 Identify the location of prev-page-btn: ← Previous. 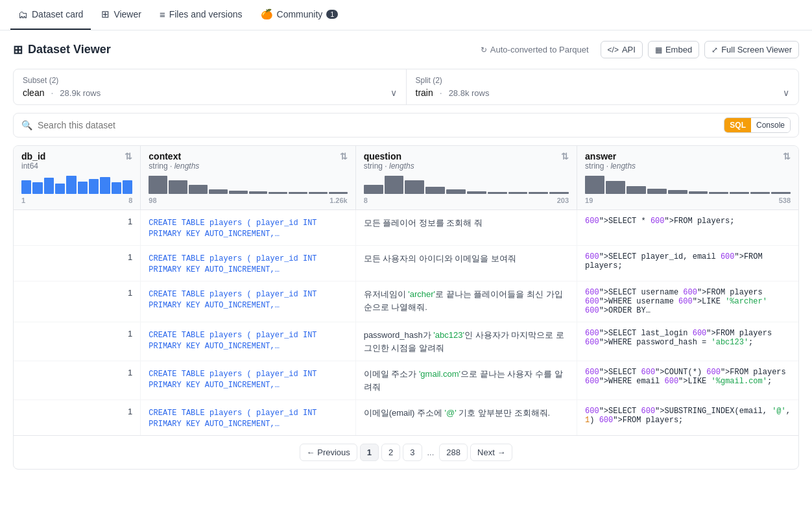
(328, 453).